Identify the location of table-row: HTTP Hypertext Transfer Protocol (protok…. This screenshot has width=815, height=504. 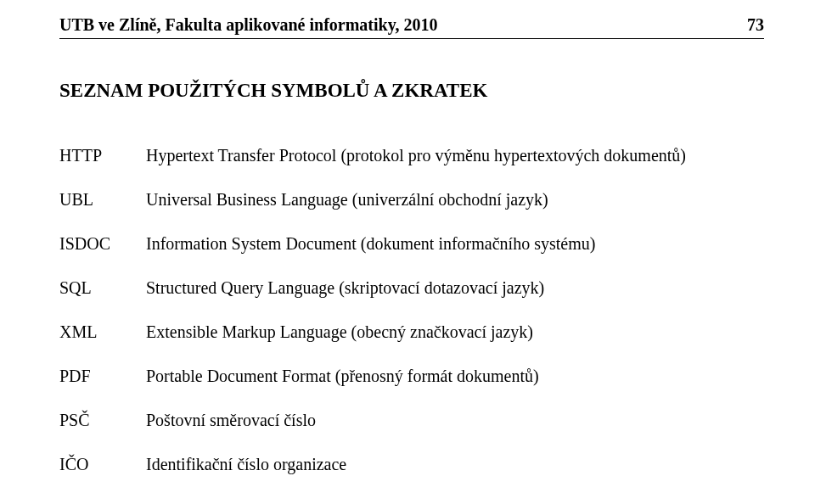
(373, 161).